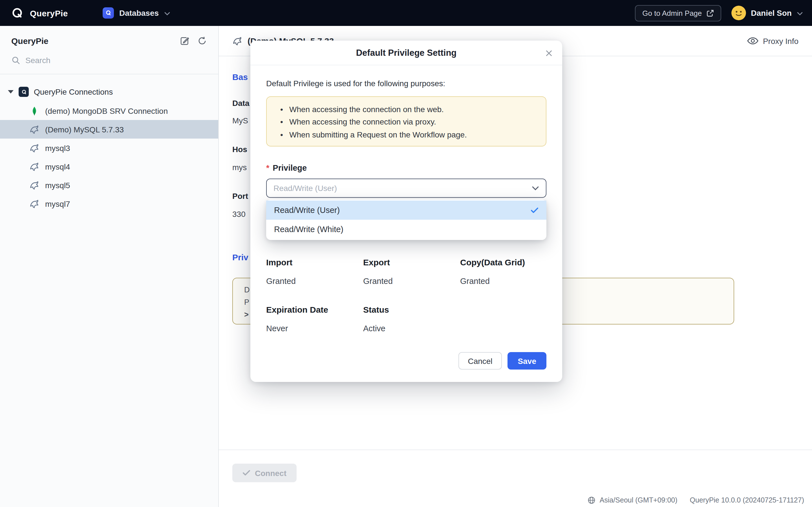 The height and width of the screenshot is (507, 812). Describe the element at coordinates (109, 166) in the screenshot. I see `tree-item-mysql4: mysql4` at that location.